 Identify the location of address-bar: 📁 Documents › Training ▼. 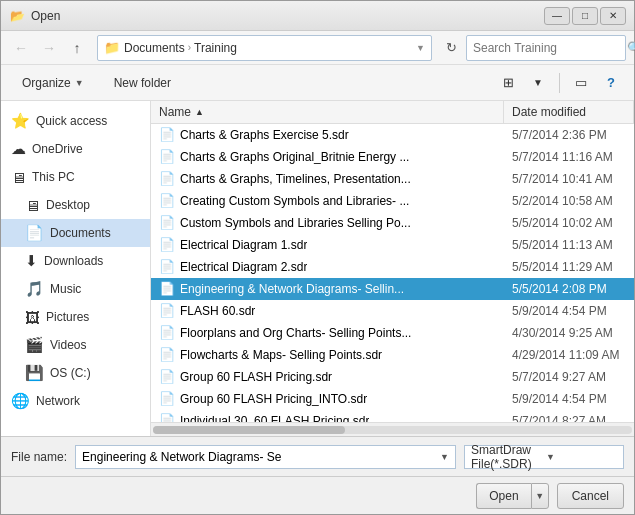
(264, 48).